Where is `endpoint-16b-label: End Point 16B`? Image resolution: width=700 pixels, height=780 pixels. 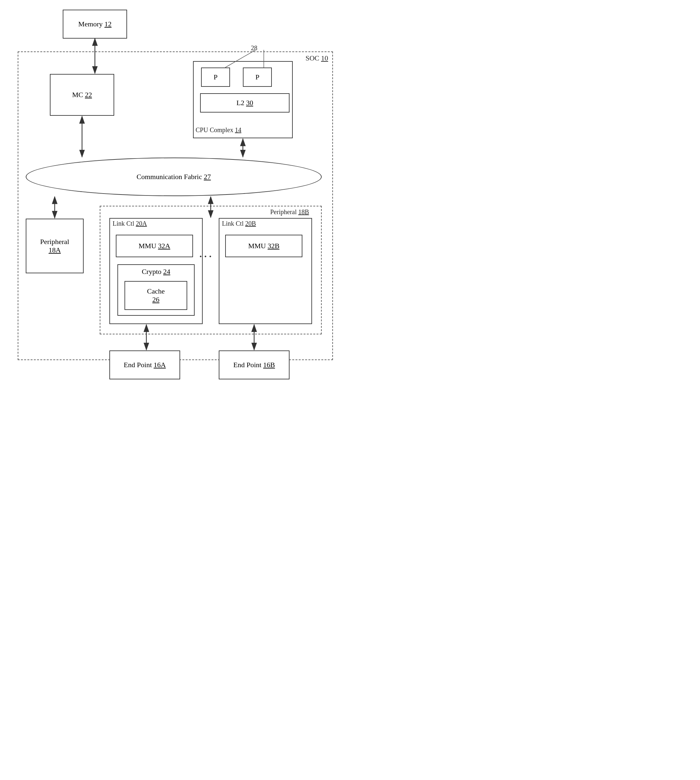
endpoint-16b-label: End Point 16B is located at coordinates (254, 365).